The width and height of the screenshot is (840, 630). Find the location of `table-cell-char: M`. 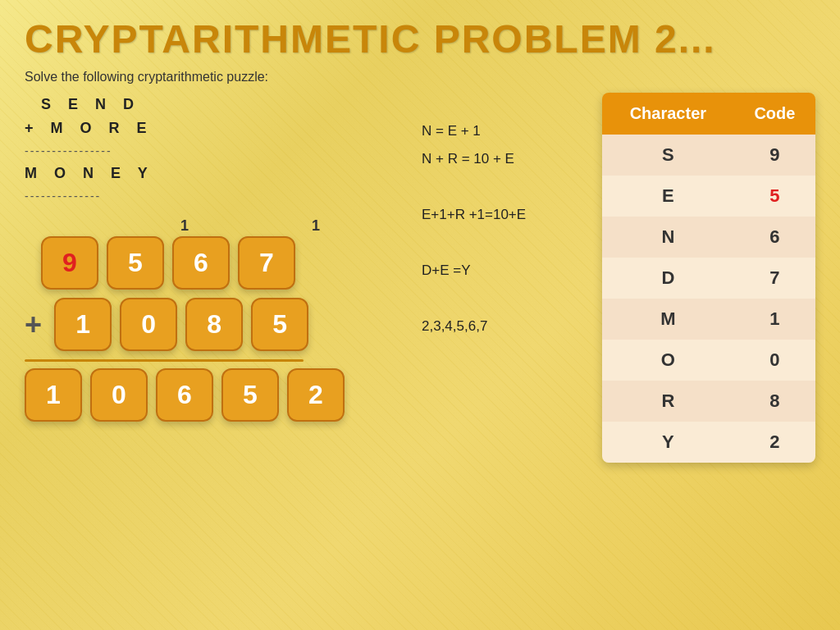

table-cell-char: M is located at coordinates (668, 319).